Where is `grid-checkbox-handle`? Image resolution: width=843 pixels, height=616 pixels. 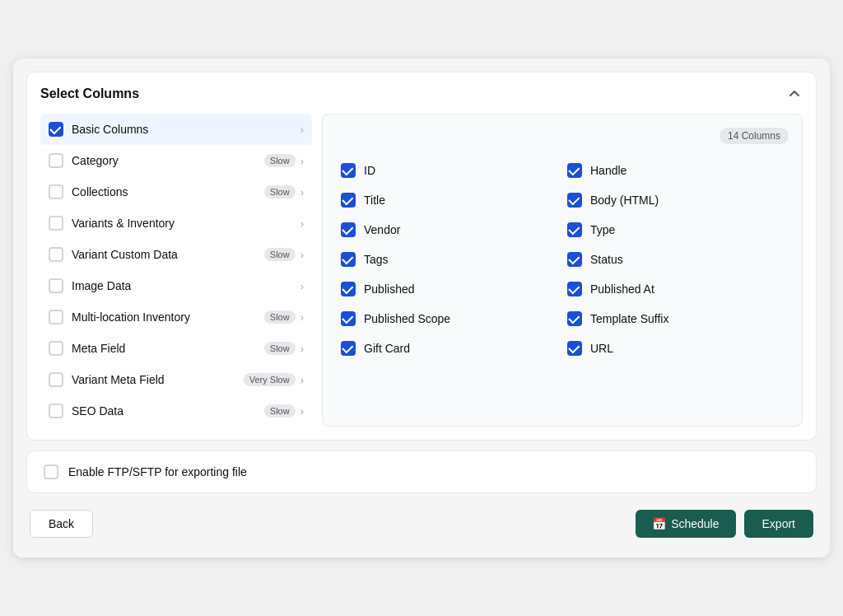 grid-checkbox-handle is located at coordinates (575, 170).